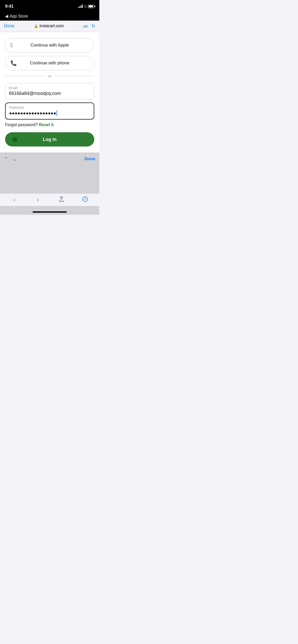 This screenshot has width=298, height=644. What do you see at coordinates (50, 94) in the screenshot?
I see `email-value: 66166a84@moodjoy.com` at bounding box center [50, 94].